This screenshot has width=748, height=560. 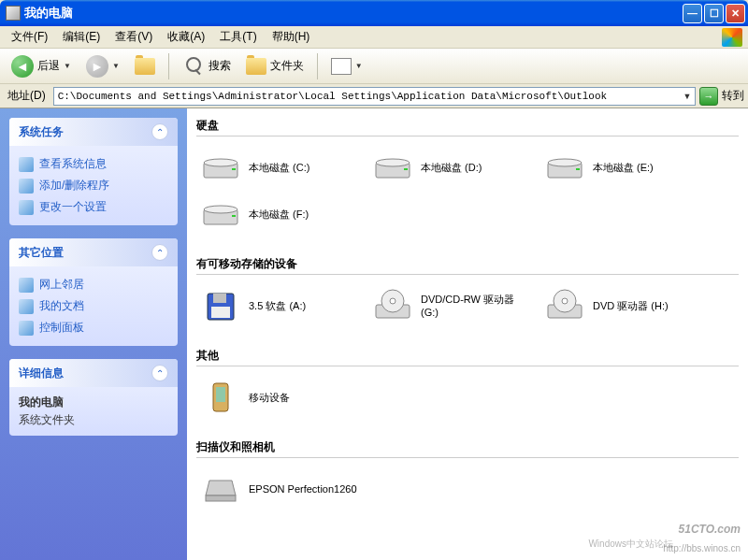 I want to click on group-header: 扫描仪和照相机, so click(x=468, y=446).